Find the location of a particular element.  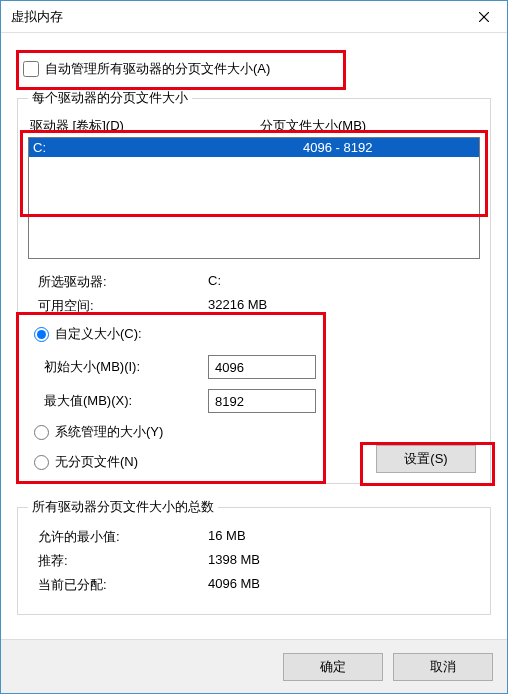

max-size-label: 最大值(MB)(X): is located at coordinates (126, 401).